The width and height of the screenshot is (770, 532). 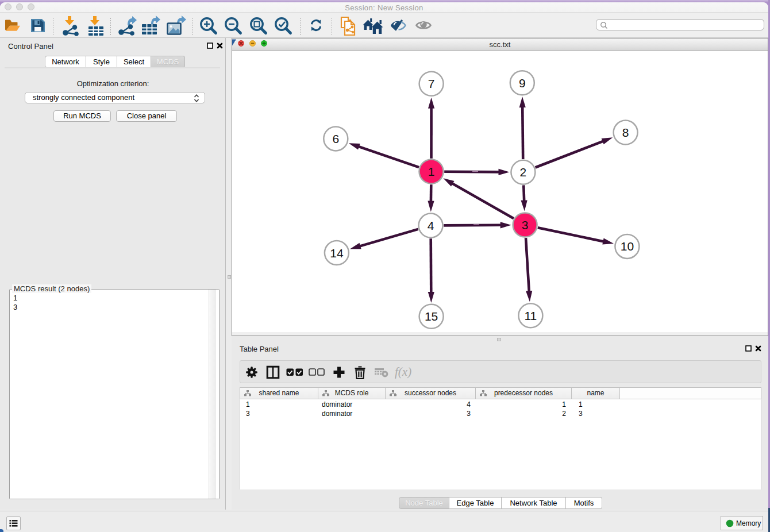 I want to click on svg-text: 7, so click(x=432, y=84).